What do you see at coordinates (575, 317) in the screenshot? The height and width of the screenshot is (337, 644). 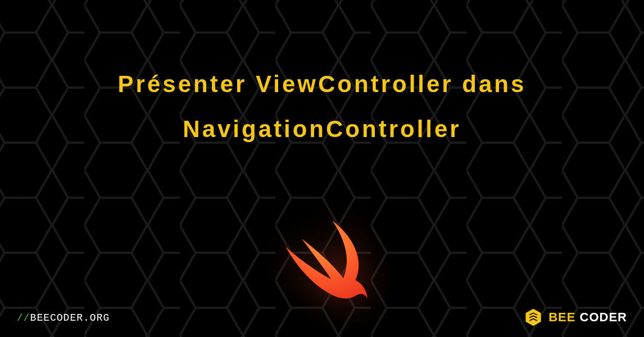 I see `brand-badge: BEE CODER` at bounding box center [575, 317].